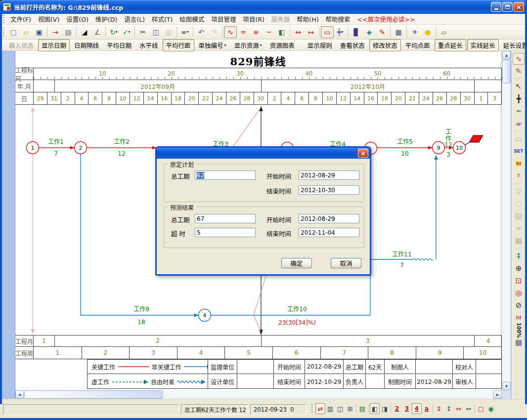 The width and height of the screenshot is (527, 420). Describe the element at coordinates (311, 32) in the screenshot. I see `h-span-add-button: ↦` at that location.